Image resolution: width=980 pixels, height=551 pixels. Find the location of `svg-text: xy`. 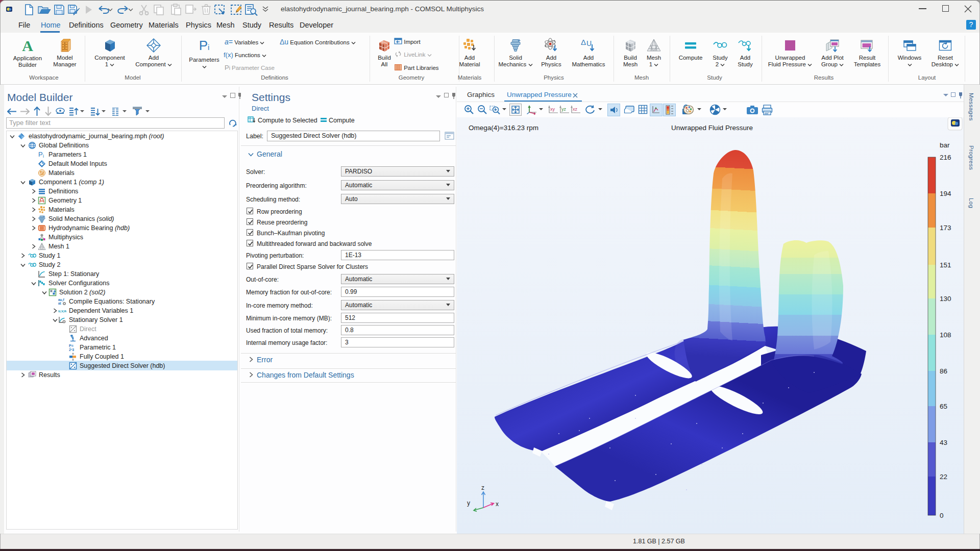

svg-text: xy is located at coordinates (553, 109).